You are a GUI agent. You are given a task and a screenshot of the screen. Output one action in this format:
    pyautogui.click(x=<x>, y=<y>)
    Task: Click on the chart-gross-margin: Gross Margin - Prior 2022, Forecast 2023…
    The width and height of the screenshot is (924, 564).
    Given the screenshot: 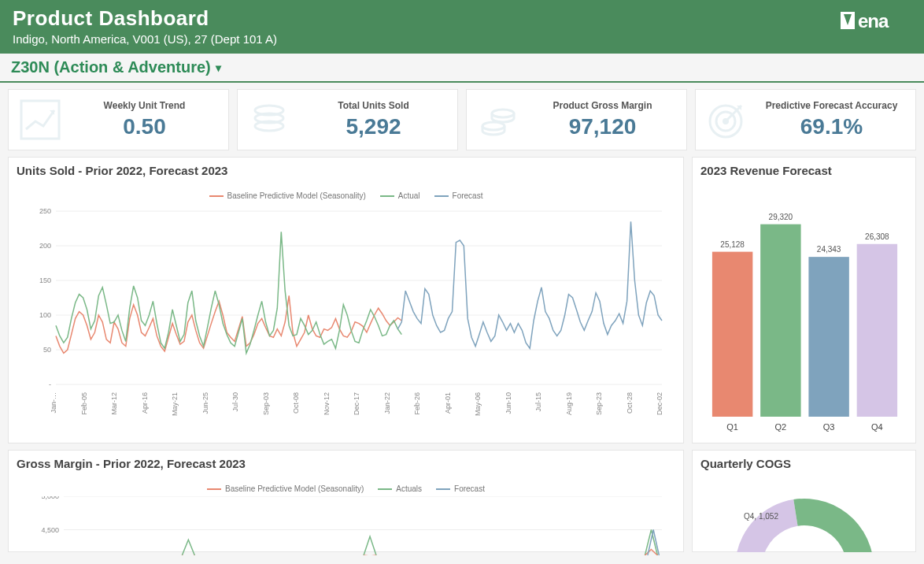 What is the action you would take?
    pyautogui.click(x=346, y=501)
    